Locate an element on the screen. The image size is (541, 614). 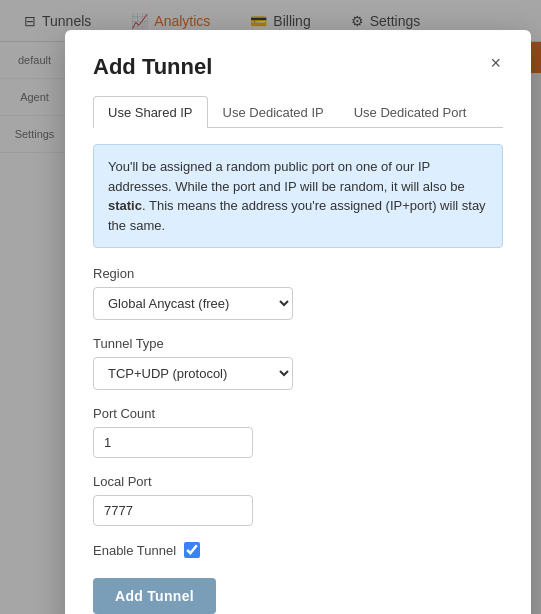
add-tunnel-button: Add Tunnel is located at coordinates (154, 596).